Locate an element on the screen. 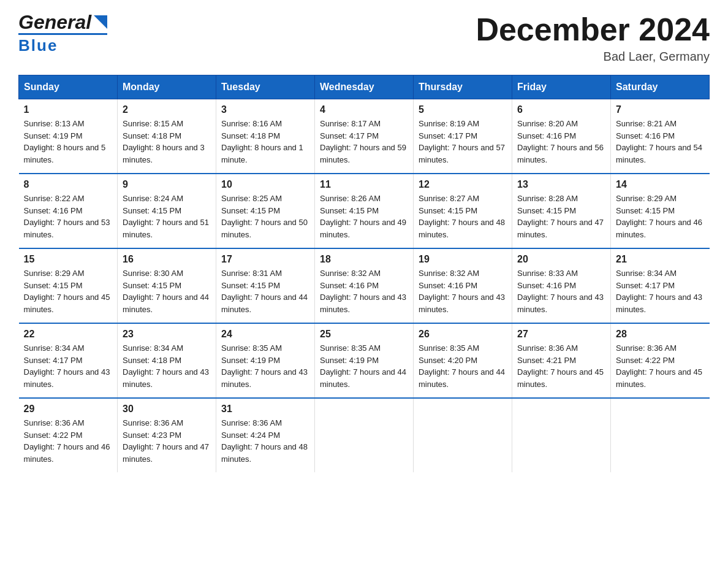 Image resolution: width=728 pixels, height=563 pixels. day-cell: 29Sunrise: 8:36 AMSunset: 4:22 PMDayligh… is located at coordinates (69, 435).